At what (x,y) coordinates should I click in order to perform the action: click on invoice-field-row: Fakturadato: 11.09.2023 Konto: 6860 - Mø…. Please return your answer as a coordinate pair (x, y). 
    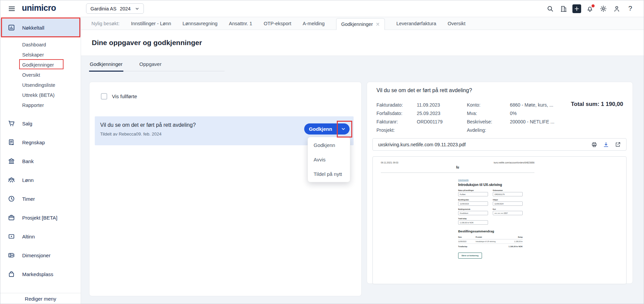
    Looking at the image, I should click on (483, 105).